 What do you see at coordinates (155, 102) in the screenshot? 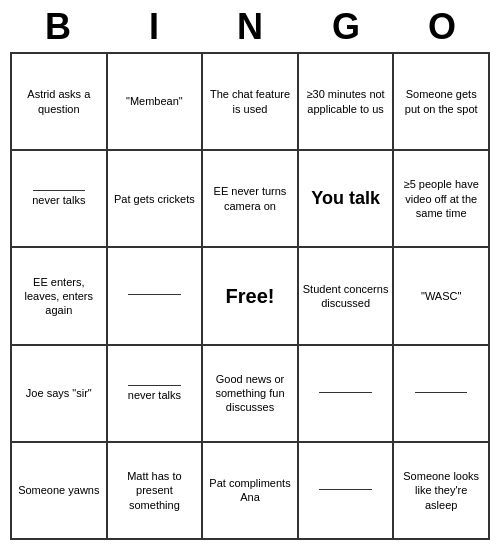
I see `bingo-cell-i1: "Membean"` at bounding box center [155, 102].